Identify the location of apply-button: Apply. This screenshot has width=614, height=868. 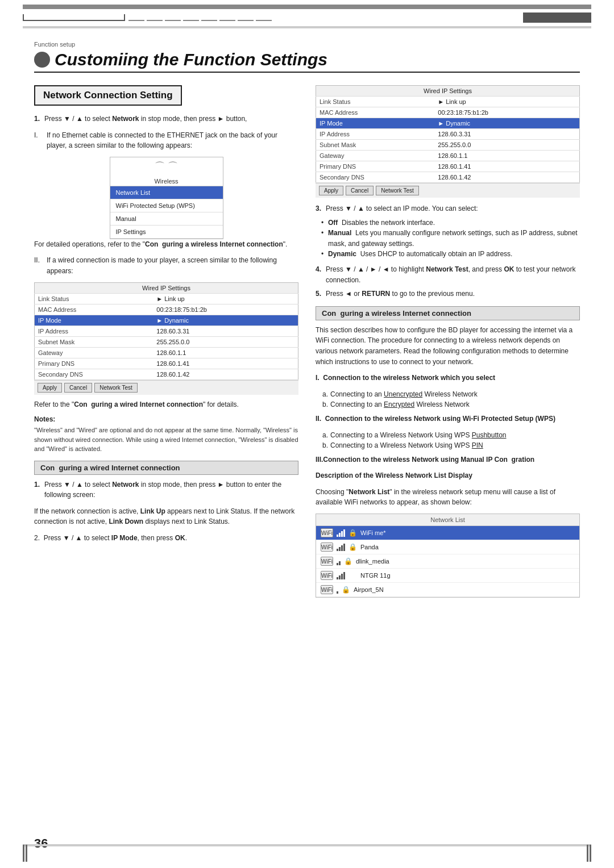
(50, 387).